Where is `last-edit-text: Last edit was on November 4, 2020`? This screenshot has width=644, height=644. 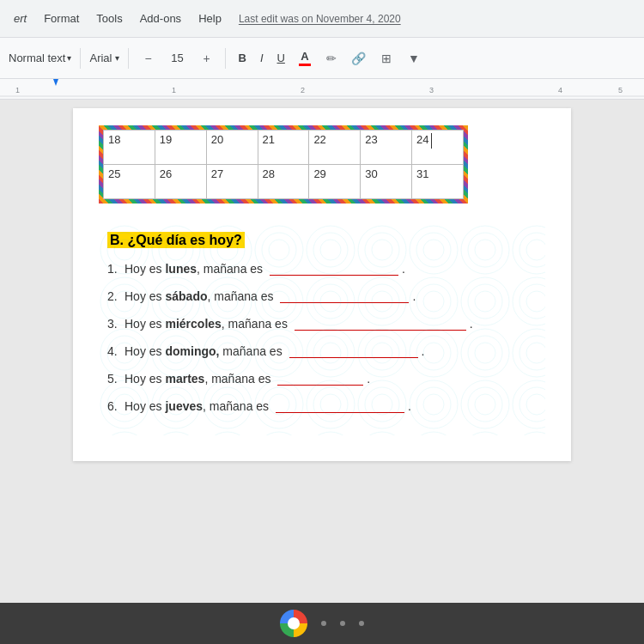
last-edit-text: Last edit was on November 4, 2020 is located at coordinates (319, 19).